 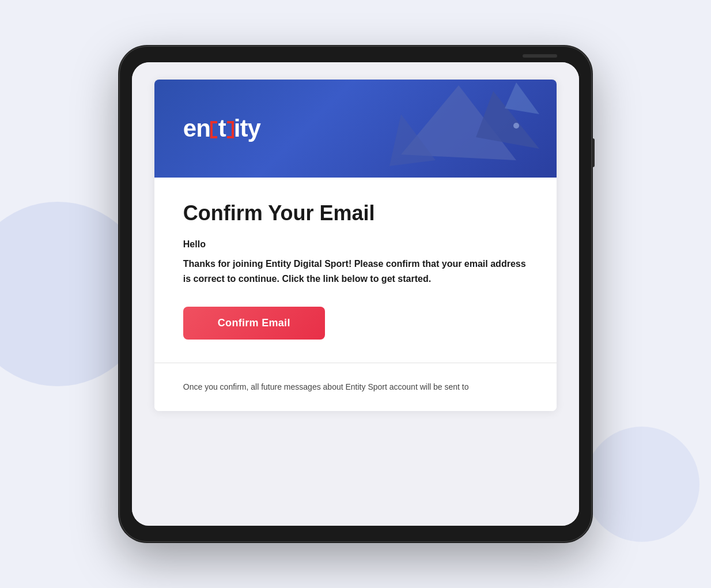 What do you see at coordinates (230, 130) in the screenshot?
I see `logo-bracket-right` at bounding box center [230, 130].